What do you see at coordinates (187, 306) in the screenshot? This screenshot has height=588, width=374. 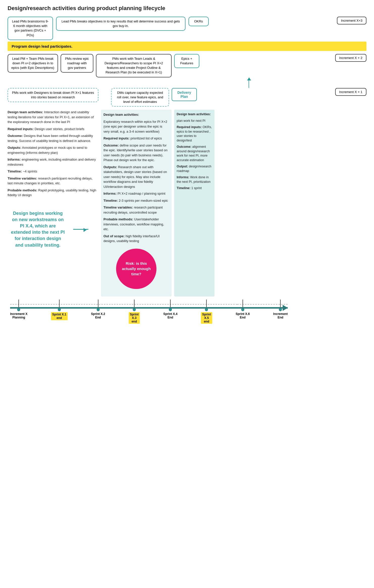 I see `timeline-section: Increment XPlanning Sprint X.1end Sprint…` at bounding box center [187, 306].